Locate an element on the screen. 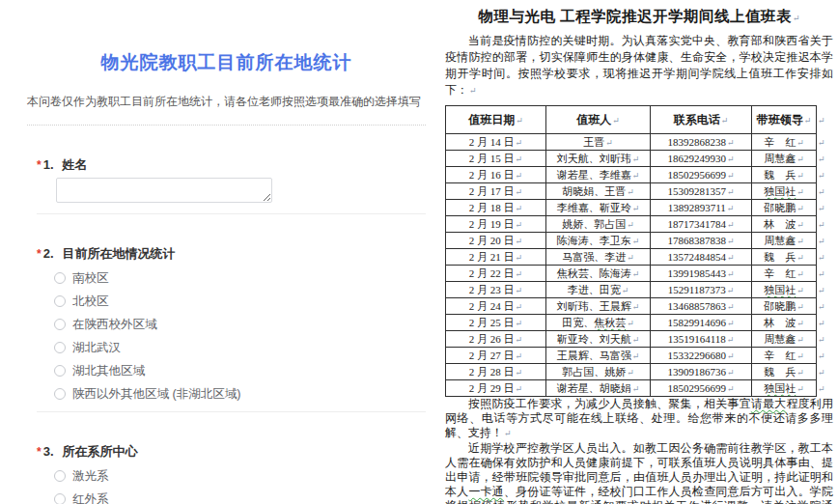 The image size is (838, 504). phone-number: 18502956699 is located at coordinates (697, 388).